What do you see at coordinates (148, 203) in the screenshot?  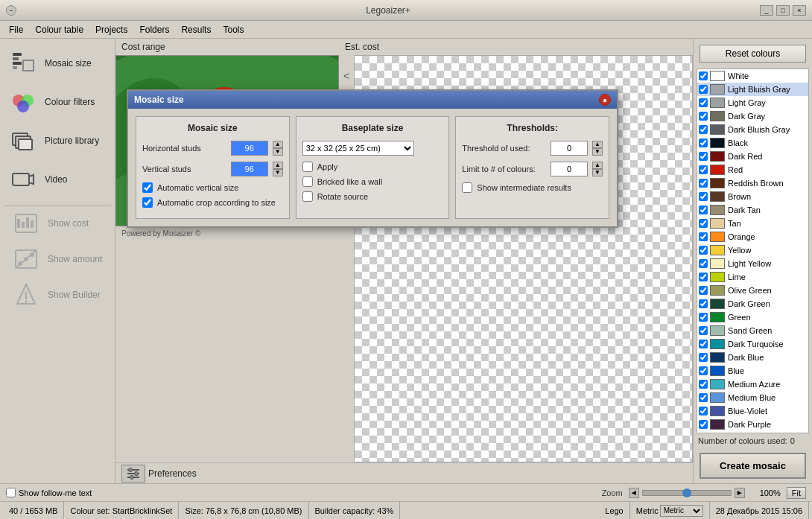 I see `auto-crop-checkbox` at bounding box center [148, 203].